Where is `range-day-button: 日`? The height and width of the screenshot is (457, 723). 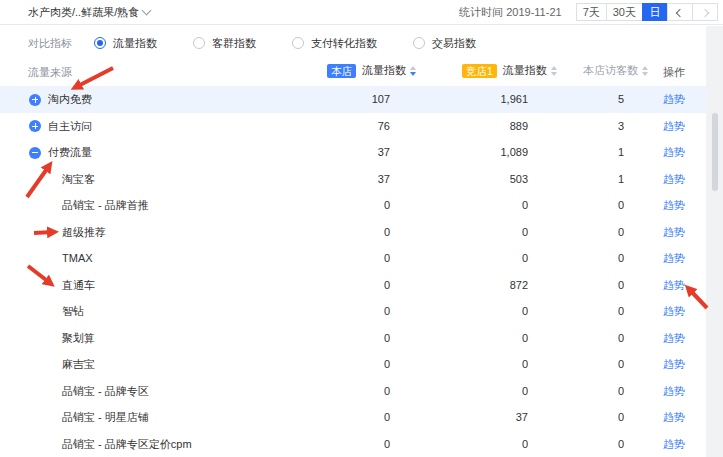 range-day-button: 日 is located at coordinates (655, 12).